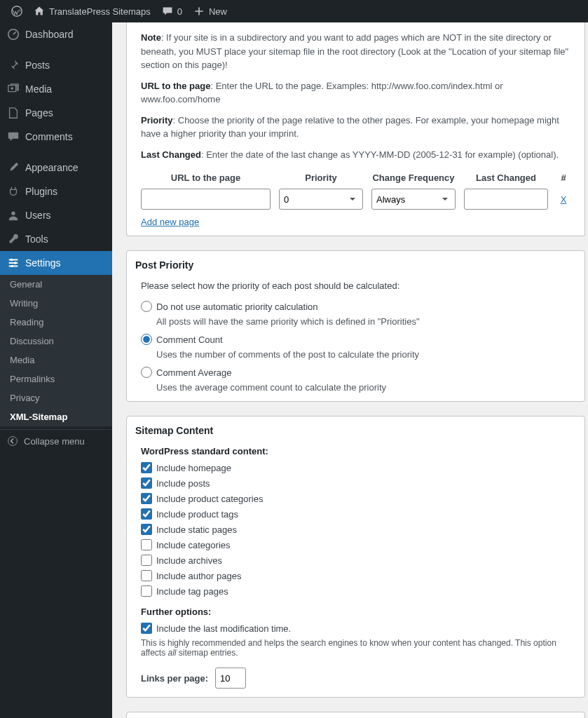 Image resolution: width=588 pixels, height=718 pixels. Describe the element at coordinates (17, 11) in the screenshot. I see `wordpress-icon` at that location.